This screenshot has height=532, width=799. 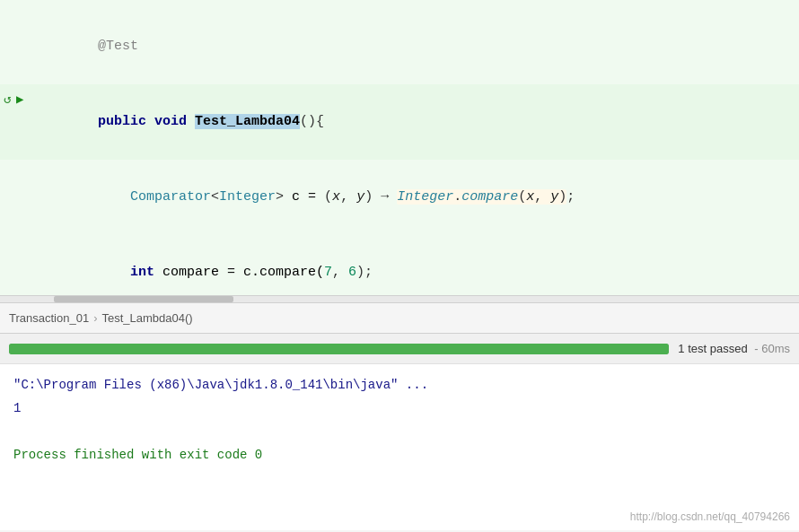 I want to click on test-result-bar: 1 test passed - 60ms, so click(x=400, y=349).